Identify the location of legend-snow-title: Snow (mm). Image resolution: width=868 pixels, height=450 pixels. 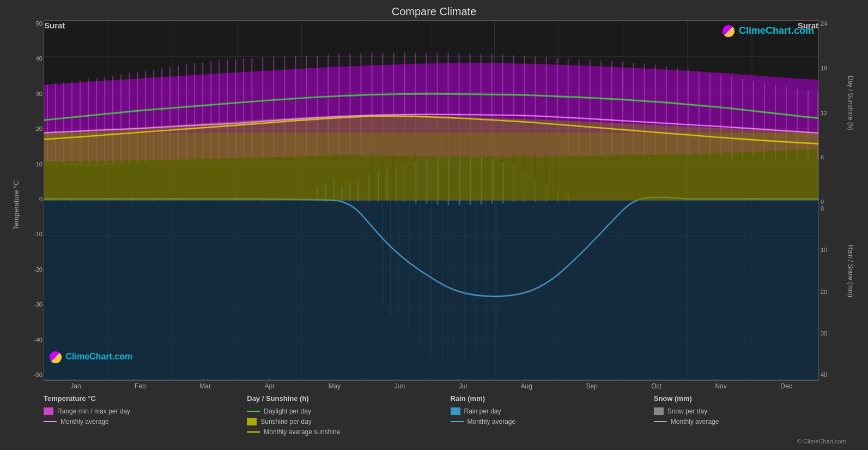
(755, 398).